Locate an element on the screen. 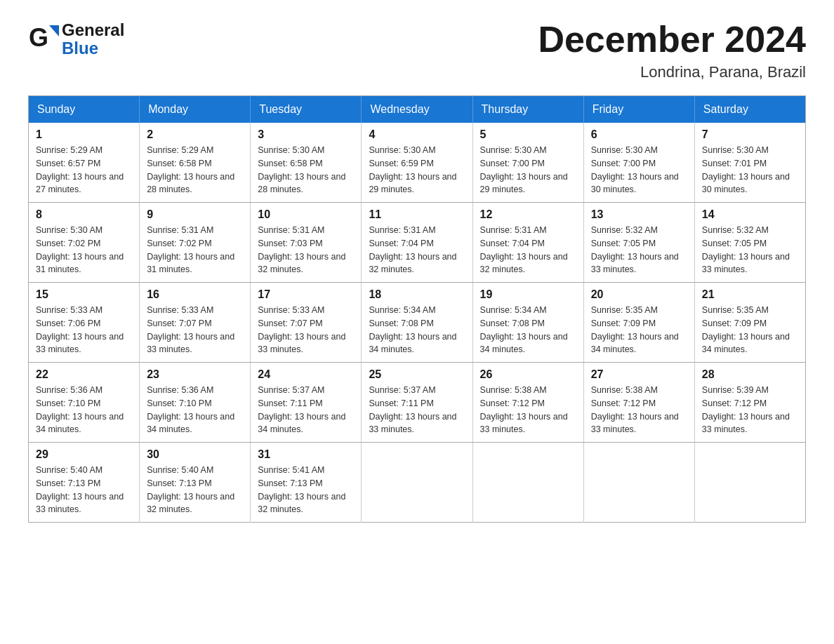  logo-area: G General Blue is located at coordinates (76, 39).